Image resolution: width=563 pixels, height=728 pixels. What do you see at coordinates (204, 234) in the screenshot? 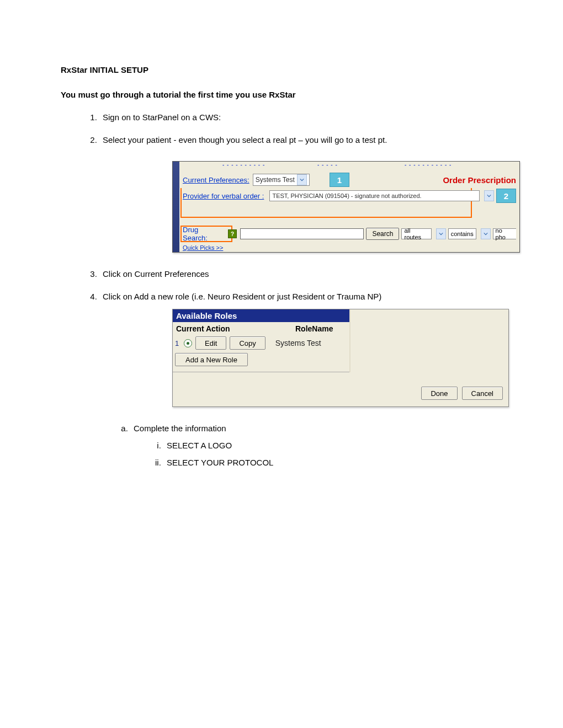
I see `drug-search-label: Drug Search:` at bounding box center [204, 234].